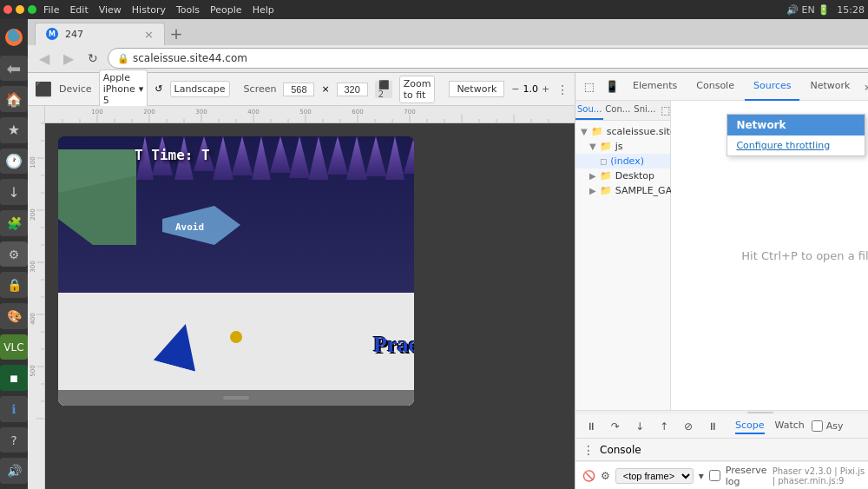  What do you see at coordinates (110, 10) in the screenshot?
I see `menu-view: View` at bounding box center [110, 10].